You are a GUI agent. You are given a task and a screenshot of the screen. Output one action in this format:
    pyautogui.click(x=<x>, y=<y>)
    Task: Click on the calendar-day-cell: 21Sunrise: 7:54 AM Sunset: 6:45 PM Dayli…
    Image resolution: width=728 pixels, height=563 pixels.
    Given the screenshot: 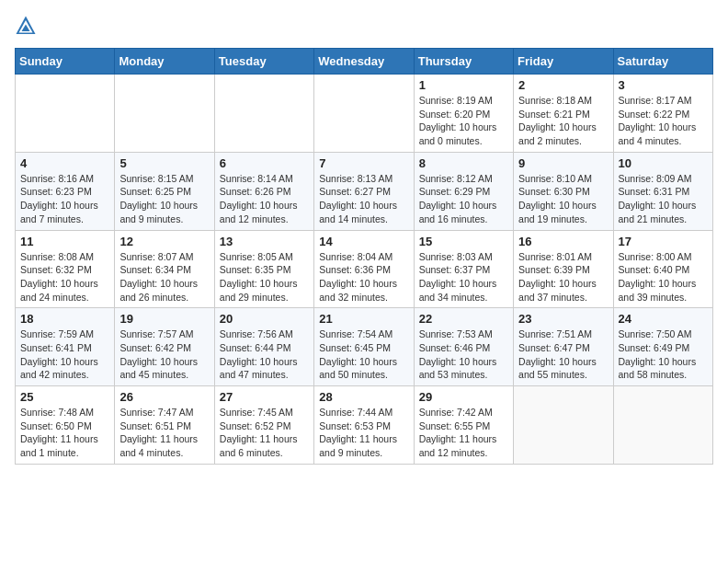 What is the action you would take?
    pyautogui.click(x=364, y=348)
    